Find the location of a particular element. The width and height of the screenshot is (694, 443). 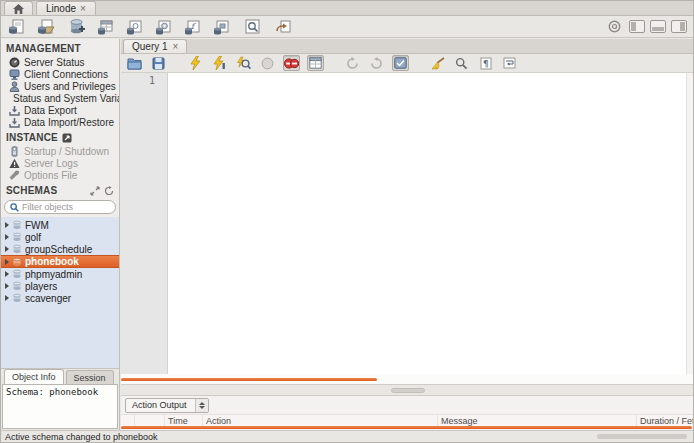

reconnect-dbms-button is located at coordinates (284, 27).